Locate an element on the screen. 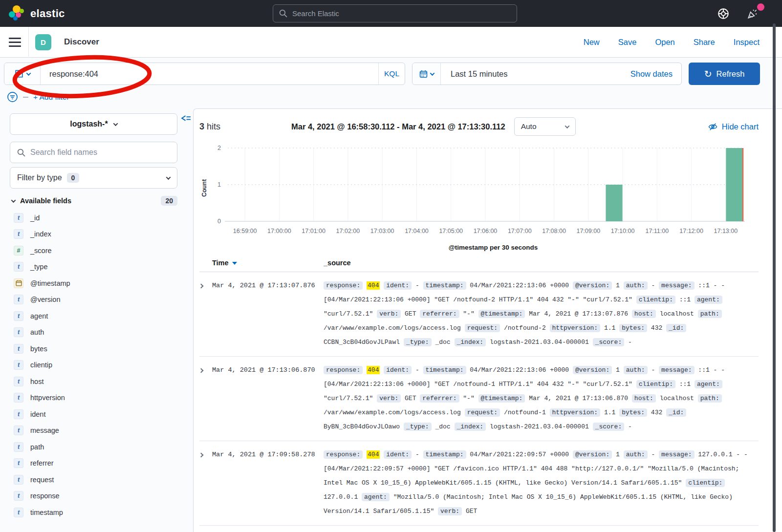 The width and height of the screenshot is (782, 532). hide-chart-button: Hide chart is located at coordinates (733, 127).